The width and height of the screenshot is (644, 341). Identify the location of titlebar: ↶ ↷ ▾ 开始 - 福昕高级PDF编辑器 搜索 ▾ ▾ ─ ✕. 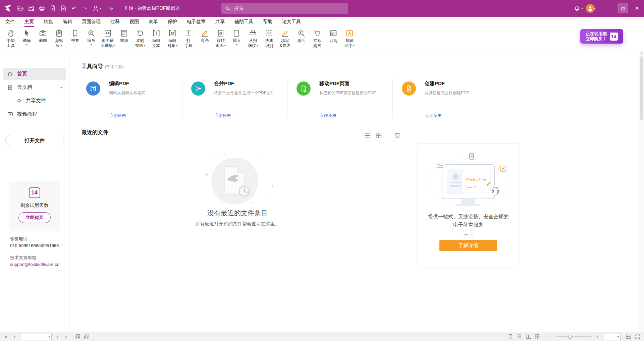
(322, 8).